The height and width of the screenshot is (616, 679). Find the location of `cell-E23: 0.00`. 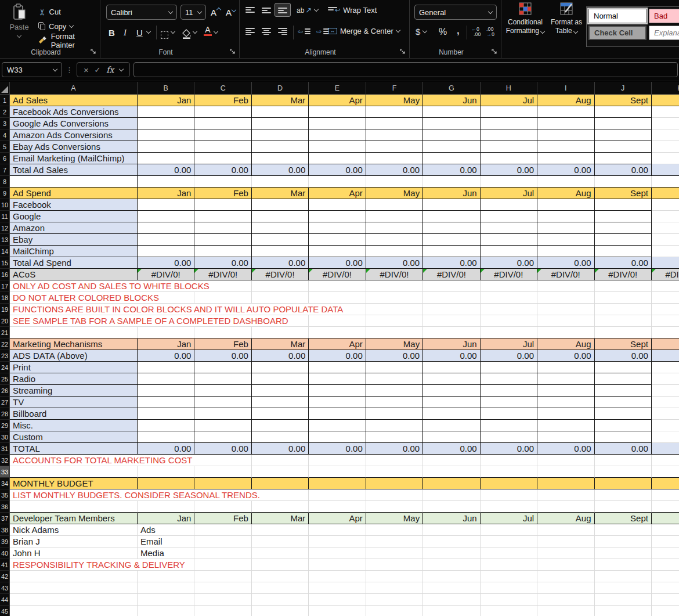

cell-E23: 0.00 is located at coordinates (337, 356).